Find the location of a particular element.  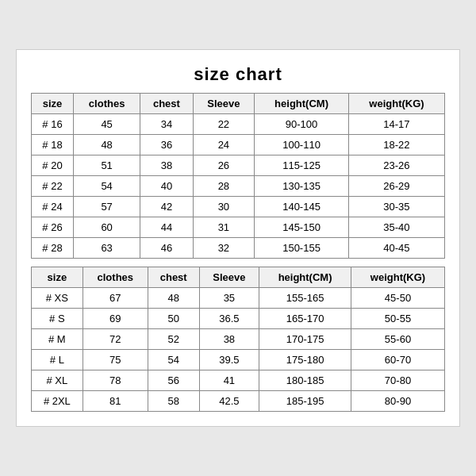

table1-col-header: clothes is located at coordinates (107, 104).